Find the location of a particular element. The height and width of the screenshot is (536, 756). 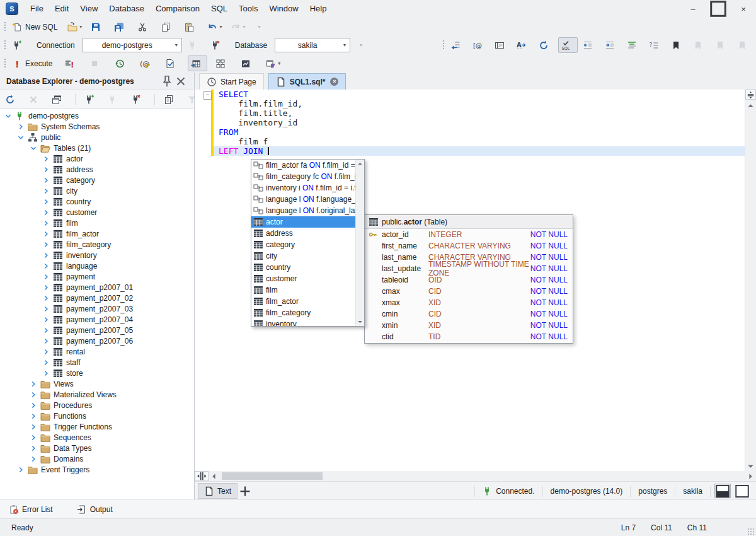

scroll-down-icon is located at coordinates (360, 322).